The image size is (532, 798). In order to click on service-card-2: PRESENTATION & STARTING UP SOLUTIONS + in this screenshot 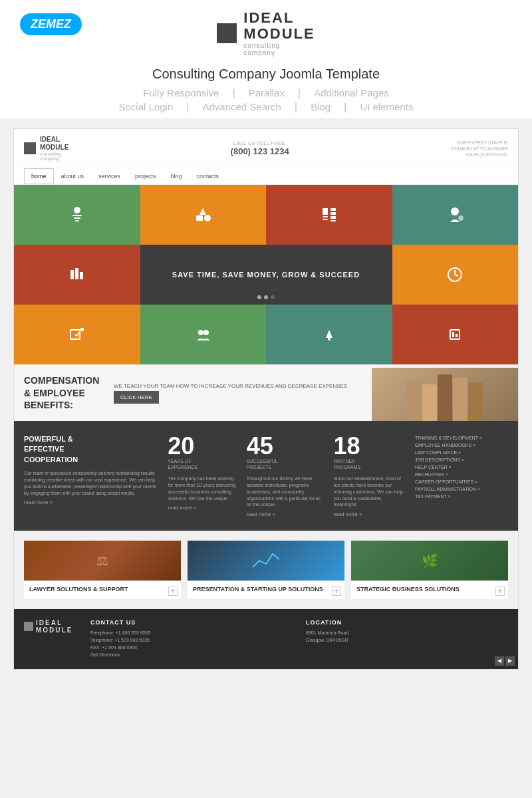, I will do `click(266, 570)`.